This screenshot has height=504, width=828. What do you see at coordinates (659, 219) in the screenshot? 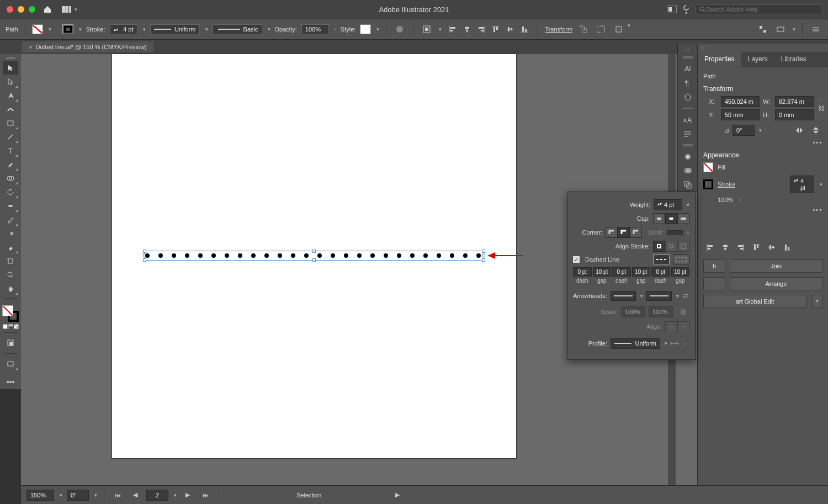
I see `cap-butt-icon` at bounding box center [659, 219].